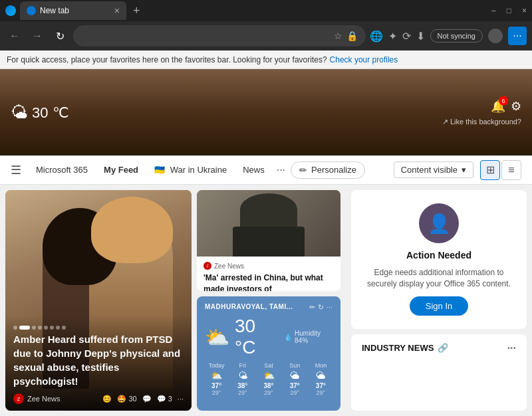  Describe the element at coordinates (242, 365) in the screenshot. I see `forecast-fri-label: Fri` at that location.